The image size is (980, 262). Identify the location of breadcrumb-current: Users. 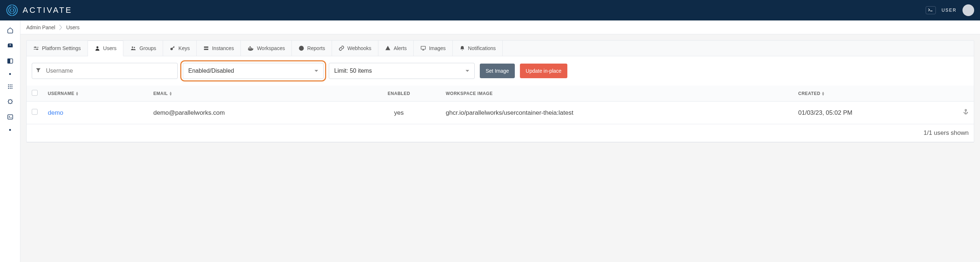
(73, 27).